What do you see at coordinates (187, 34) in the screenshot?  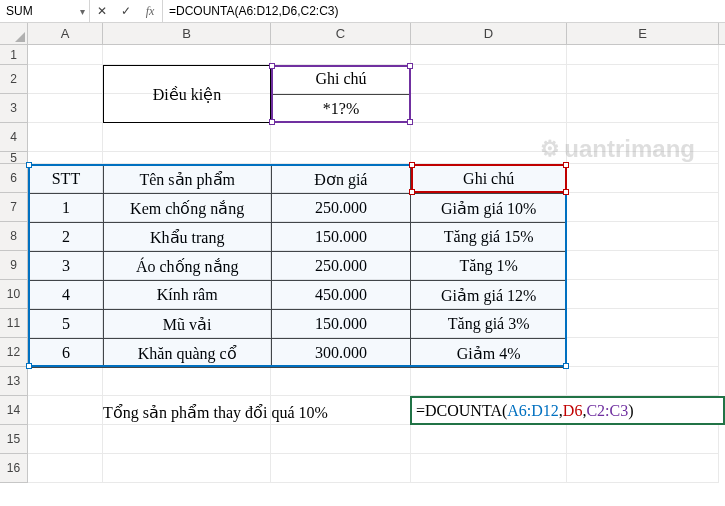 I see `column-header-B: B` at bounding box center [187, 34].